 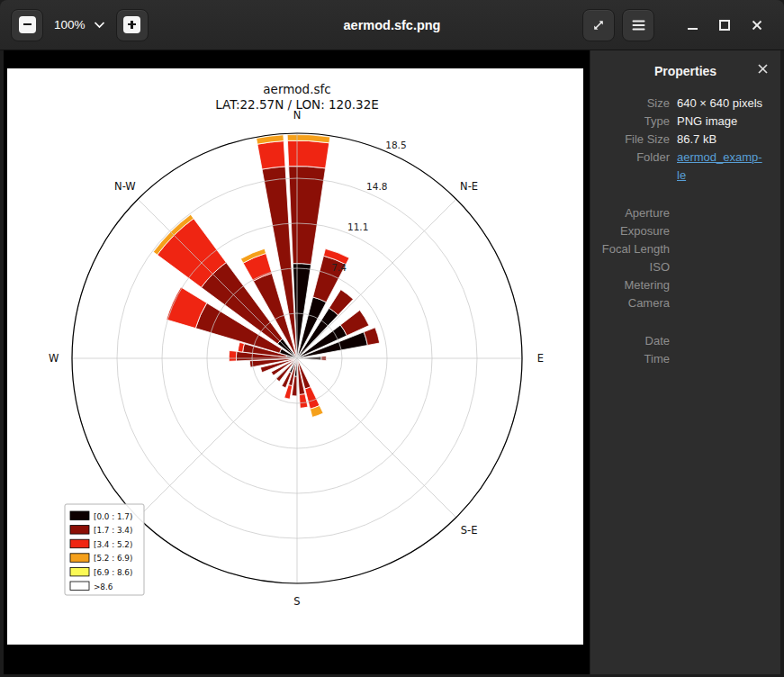 What do you see at coordinates (686, 285) in the screenshot?
I see `property-row-metering: Metering` at bounding box center [686, 285].